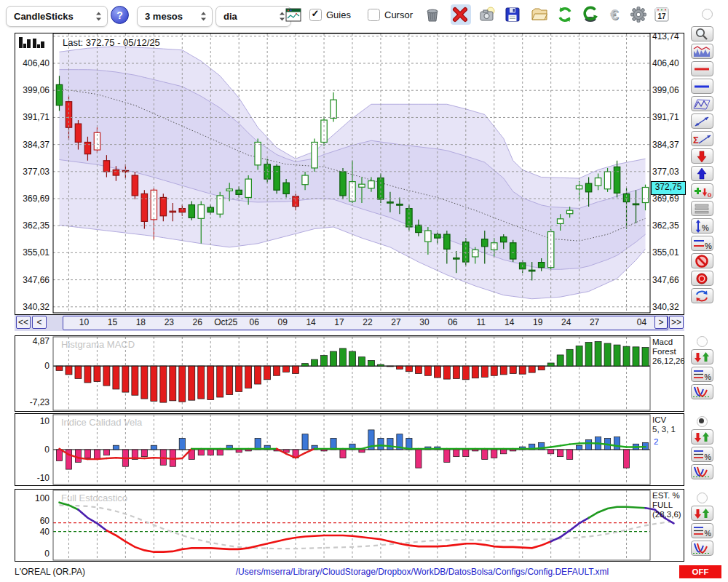 This screenshot has width=728, height=582. I want to click on settings-button, so click(639, 15).